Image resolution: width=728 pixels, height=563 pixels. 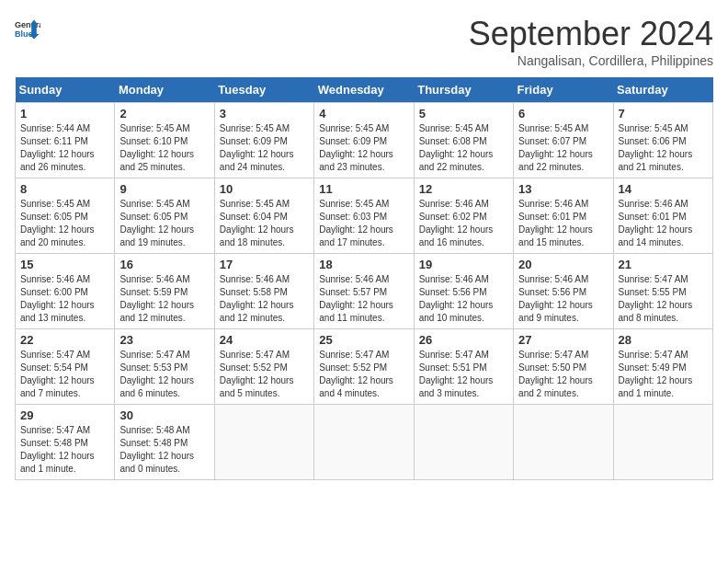 What do you see at coordinates (64, 265) in the screenshot?
I see `day-number: 15` at bounding box center [64, 265].